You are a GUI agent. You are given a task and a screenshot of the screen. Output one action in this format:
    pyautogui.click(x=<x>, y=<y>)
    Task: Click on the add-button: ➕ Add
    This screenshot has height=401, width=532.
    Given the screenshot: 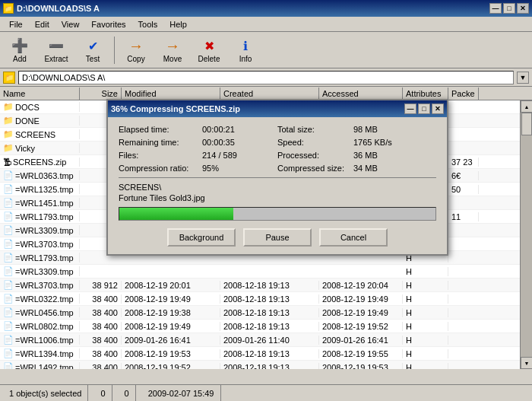 What is the action you would take?
    pyautogui.click(x=20, y=50)
    